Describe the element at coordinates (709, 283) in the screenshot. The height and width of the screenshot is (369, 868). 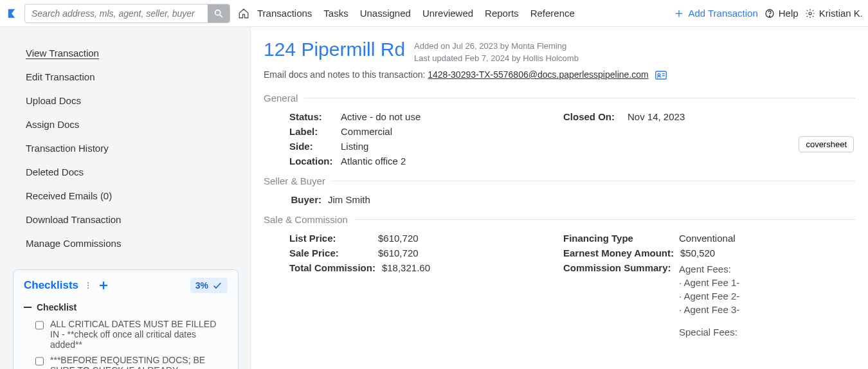
I see `commission-line: · Agent Fee 1-` at that location.